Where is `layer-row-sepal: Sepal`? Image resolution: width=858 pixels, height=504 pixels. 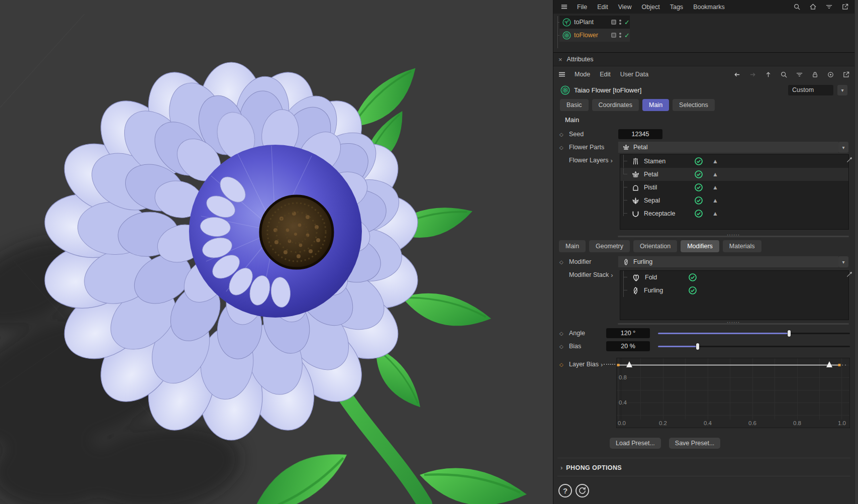
layer-row-sepal: Sepal is located at coordinates (734, 200).